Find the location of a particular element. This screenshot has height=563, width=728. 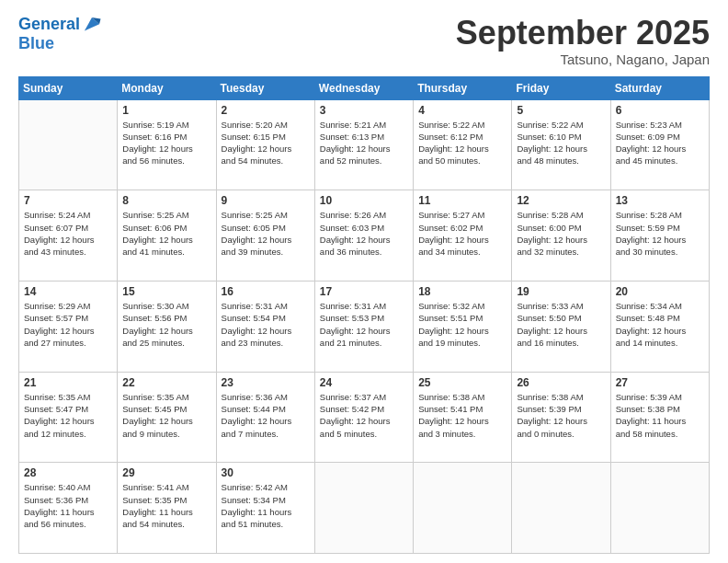

day-info: Sunrise: 5:26 AM Sunset: 6:03 PM Dayligh… is located at coordinates (364, 234).